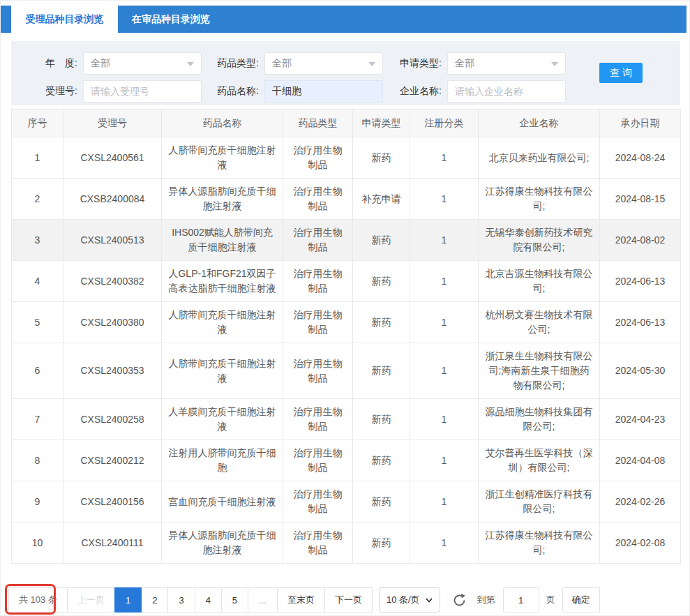  What do you see at coordinates (539, 420) in the screenshot?
I see `cell-company: 源品细胞生物科技集团有限公司;` at bounding box center [539, 420].